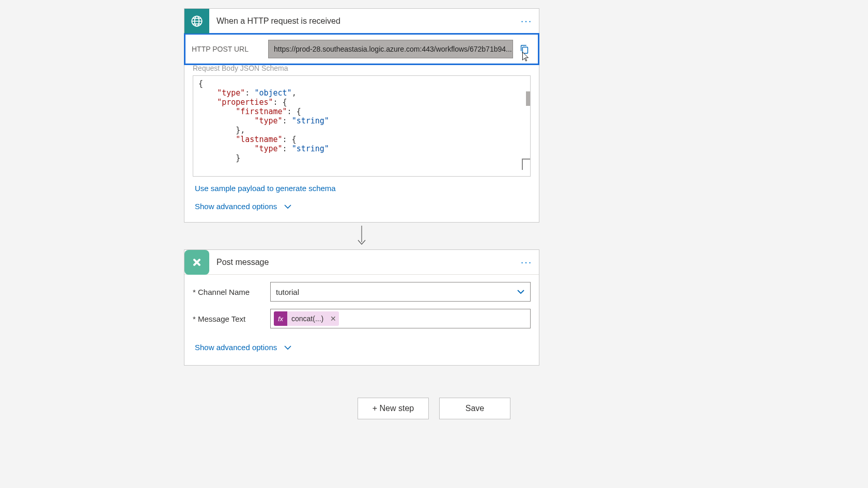 This screenshot has width=868, height=488. What do you see at coordinates (391, 49) in the screenshot?
I see `http-post-url-field: https://prod-28.southeastasia.logic.azur…` at bounding box center [391, 49].